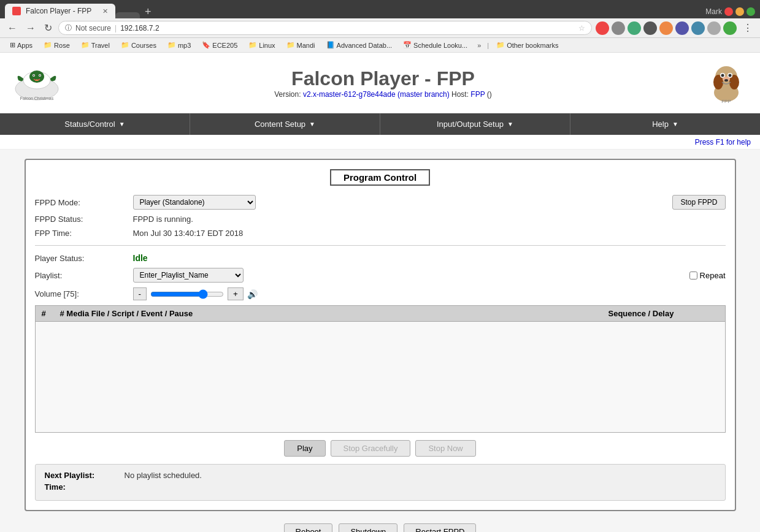 This screenshot has height=532, width=760. Describe the element at coordinates (220, 45) in the screenshot. I see `bookmark-ece205: 🔖 ECE205` at that location.